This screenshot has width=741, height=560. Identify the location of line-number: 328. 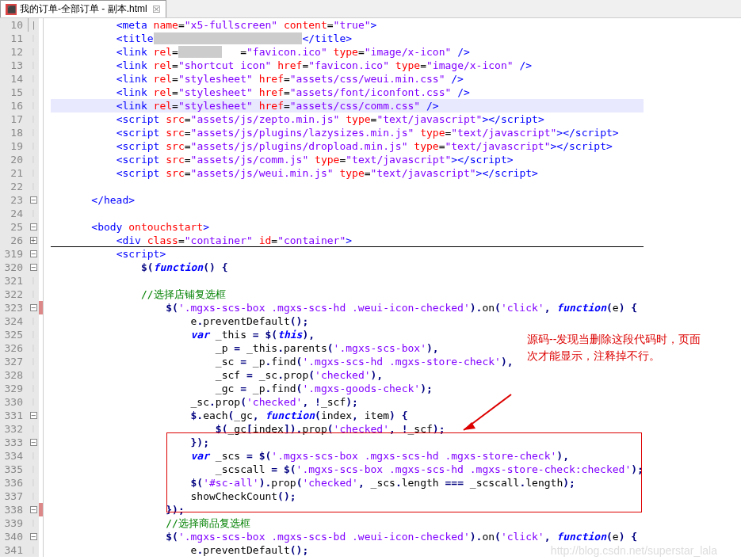
(14, 375).